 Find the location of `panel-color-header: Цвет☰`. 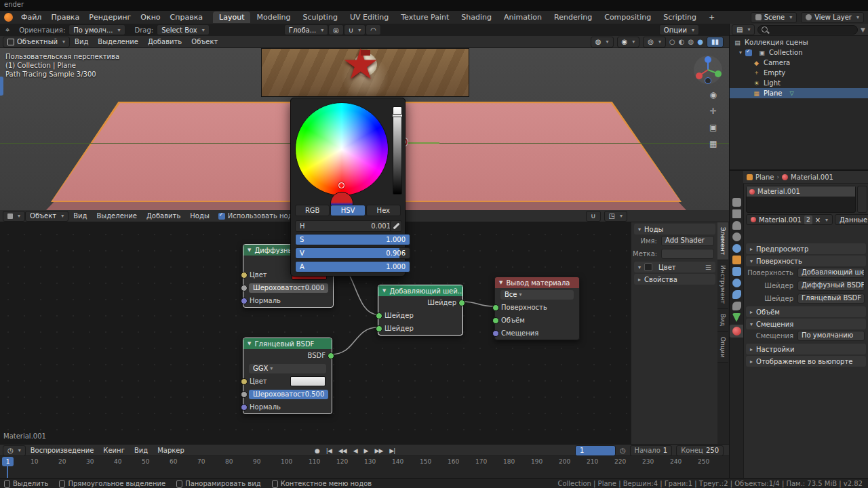

panel-color-header: Цвет☰ is located at coordinates (675, 267).